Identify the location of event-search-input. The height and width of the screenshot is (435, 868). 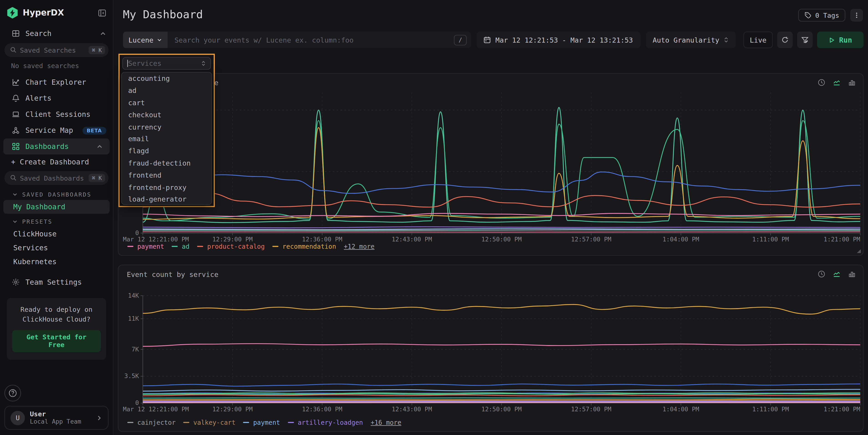
(312, 40).